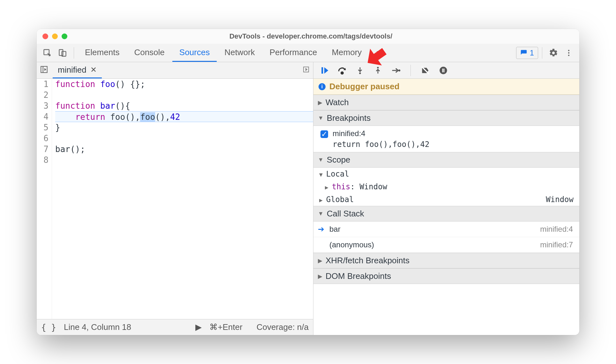 This screenshot has height=364, width=616. I want to click on step-into-button, so click(360, 70).